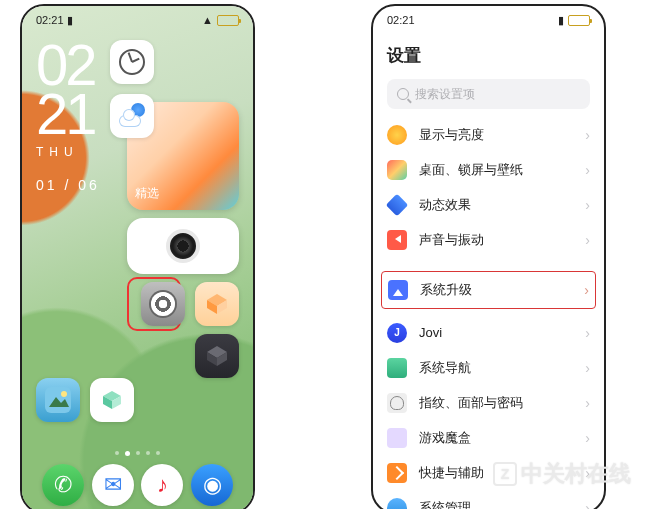 Image resolution: width=649 pixels, height=509 pixels. What do you see at coordinates (112, 400) in the screenshot?
I see `green-cube-app-icon` at bounding box center [112, 400].